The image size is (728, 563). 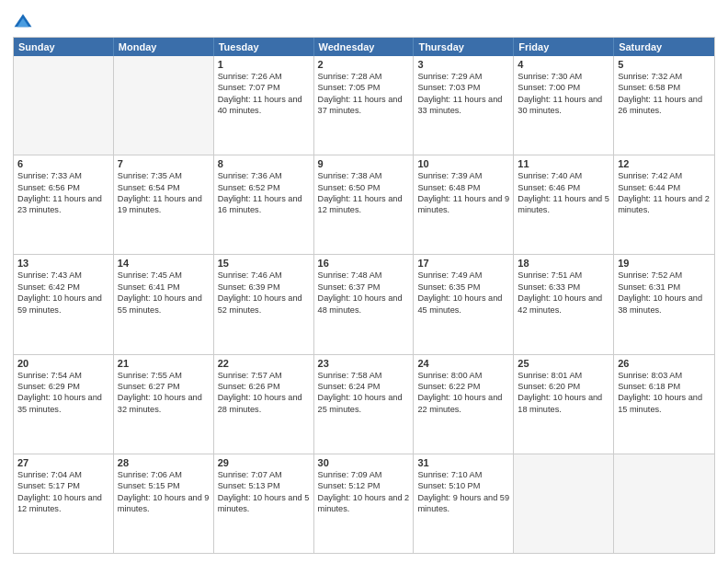 What do you see at coordinates (364, 193) in the screenshot?
I see `cell-text: Sunrise: 7:38 AMSunset: 6:50 PMDaylight:…` at bounding box center [364, 193].